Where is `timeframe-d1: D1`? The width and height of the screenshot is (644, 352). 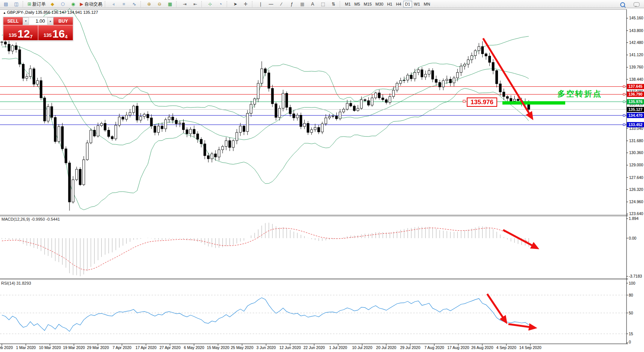 timeframe-d1: D1 is located at coordinates (408, 4).